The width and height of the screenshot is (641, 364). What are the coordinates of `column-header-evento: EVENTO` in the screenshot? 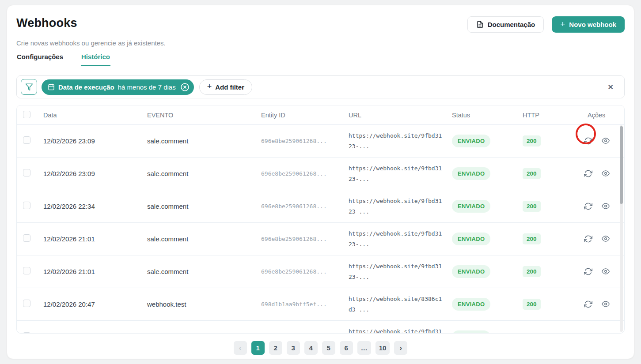 It's located at (197, 115).